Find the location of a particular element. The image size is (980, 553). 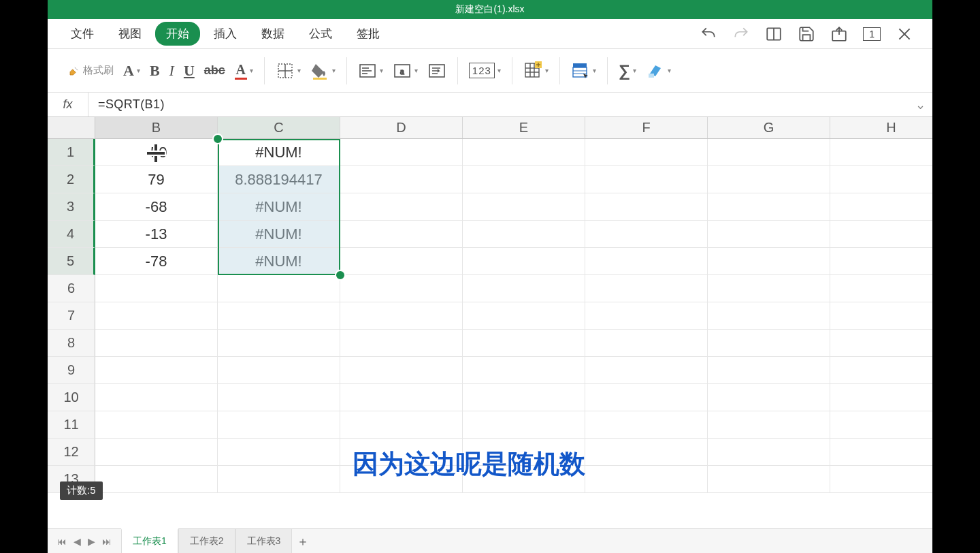

close-icon is located at coordinates (904, 34).